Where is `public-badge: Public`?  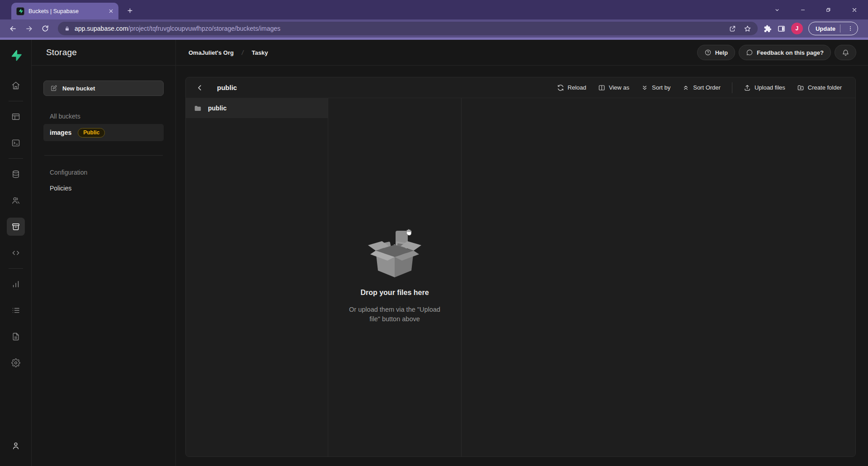 public-badge: Public is located at coordinates (91, 133).